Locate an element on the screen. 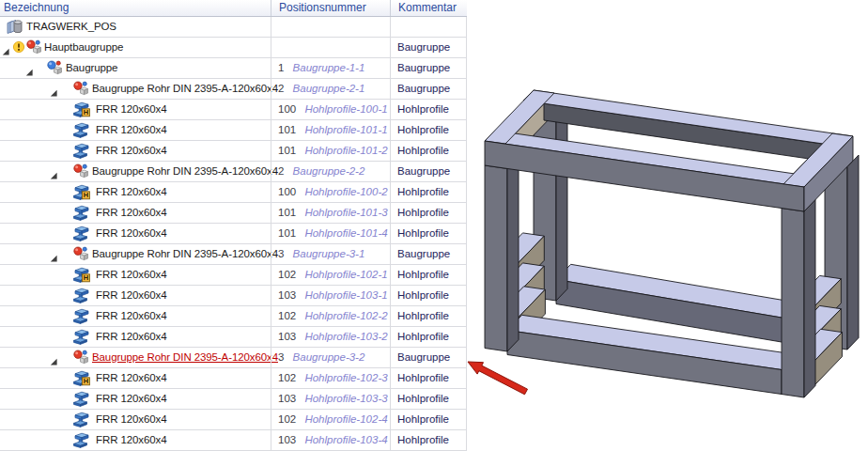  position-number: 100 is located at coordinates (287, 192).